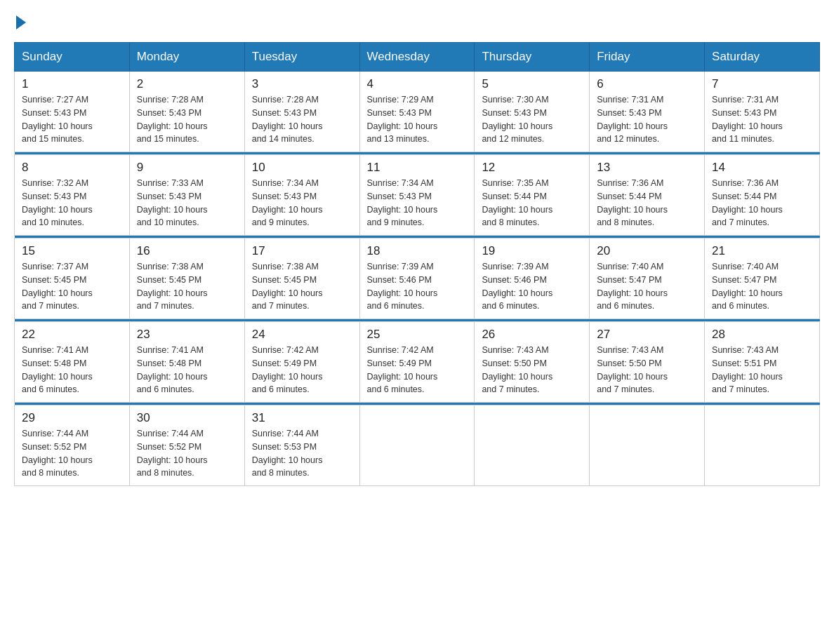 Image resolution: width=834 pixels, height=644 pixels. I want to click on calendar-cell: 7Sunrise: 7:31 AMSunset: 5:43 PMDaylight…, so click(762, 112).